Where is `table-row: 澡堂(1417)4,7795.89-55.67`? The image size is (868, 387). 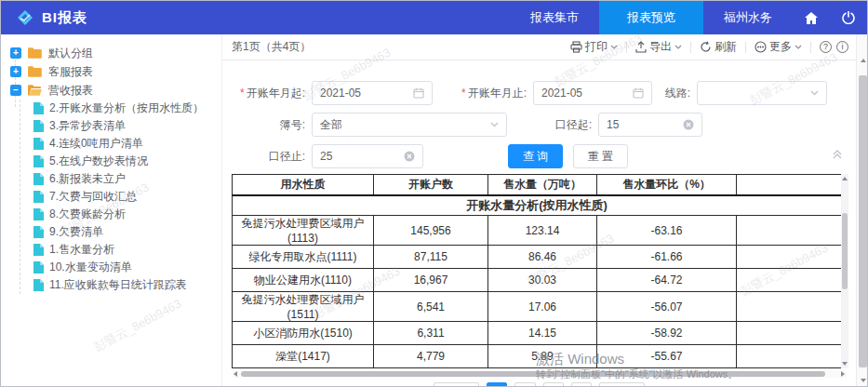 table-row: 澡堂(1417)4,7795.89-55.67 is located at coordinates (538, 357).